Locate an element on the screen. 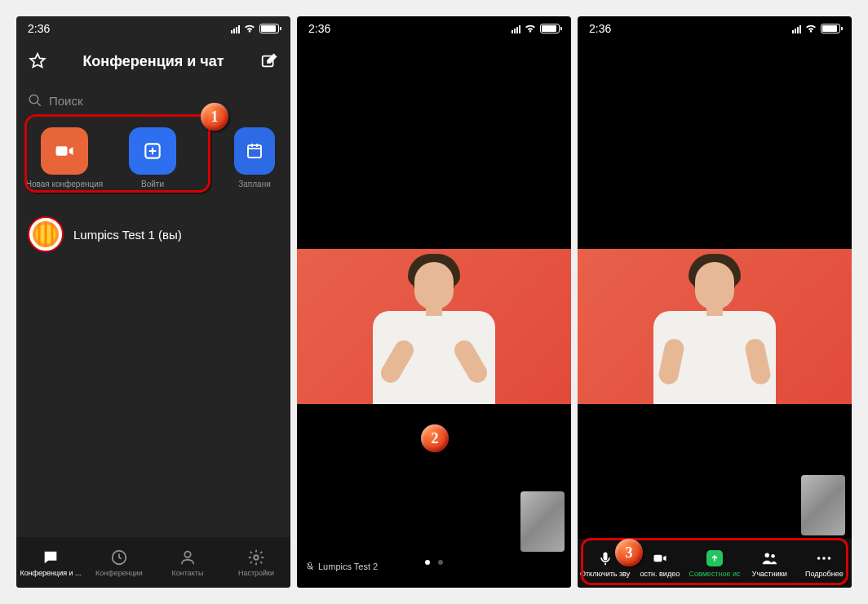 This screenshot has height=604, width=868. search-row is located at coordinates (153, 100).